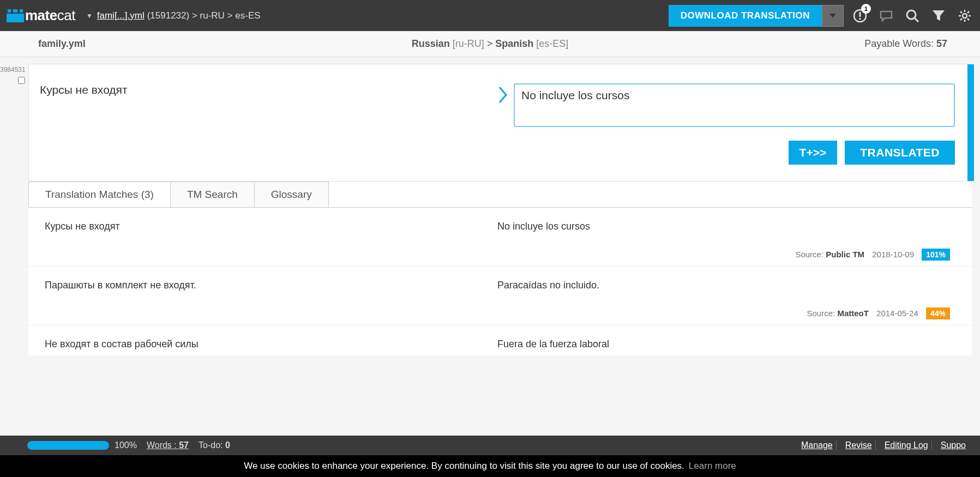 The image size is (980, 477). Describe the element at coordinates (213, 194) in the screenshot. I see `tab-tm-search: TM Search` at that location.